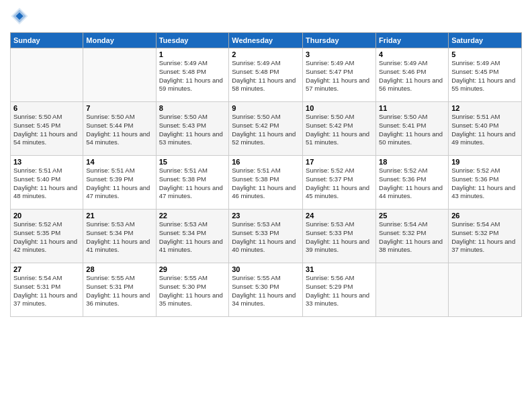 The height and width of the screenshot is (411, 532). What do you see at coordinates (120, 236) in the screenshot?
I see `day-cell: 21Sunrise: 5:53 AM Sunset: 5:34 PM Dayli…` at bounding box center [120, 236].